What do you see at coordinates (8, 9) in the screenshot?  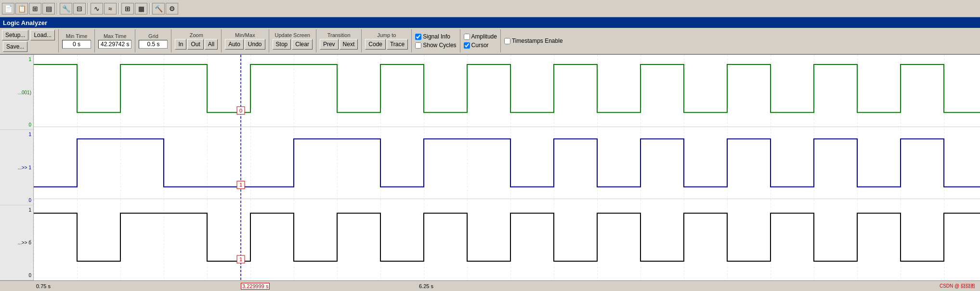 I see `new-icon: 📄` at bounding box center [8, 9].